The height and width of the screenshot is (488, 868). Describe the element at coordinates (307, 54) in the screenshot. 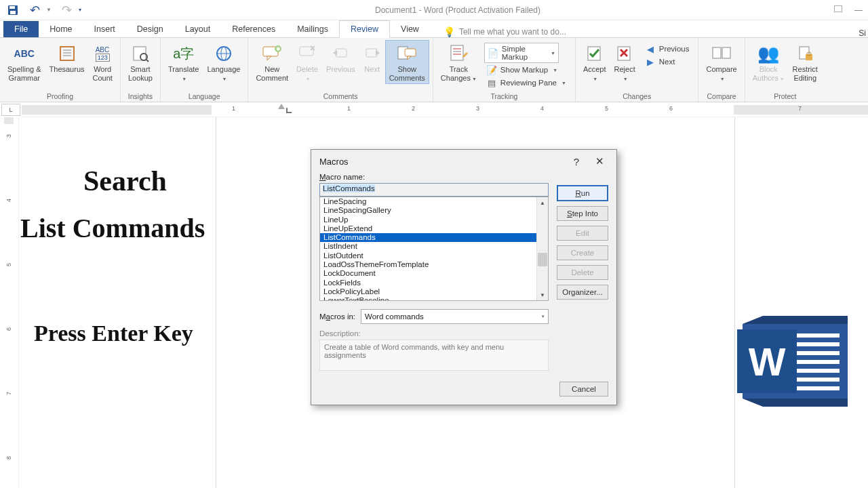

I see `delete-comment-icon` at that location.